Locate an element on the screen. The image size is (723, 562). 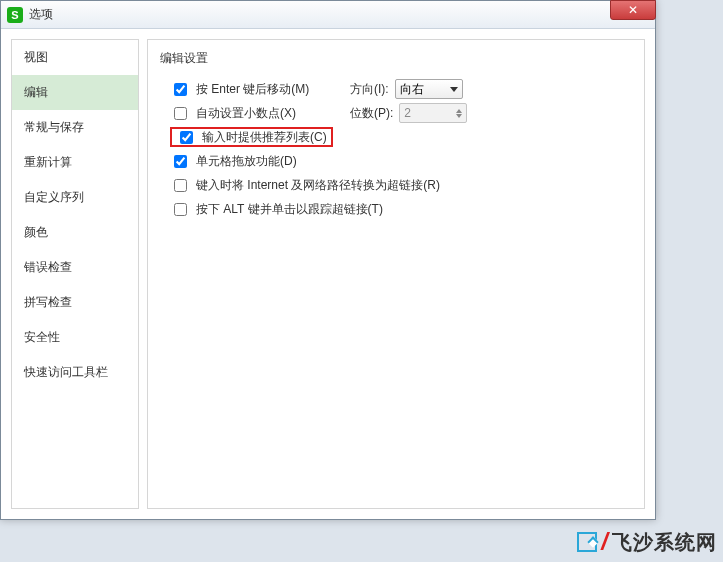
sidebar-item-general-save: 常规与保存 is located at coordinates (75, 128).